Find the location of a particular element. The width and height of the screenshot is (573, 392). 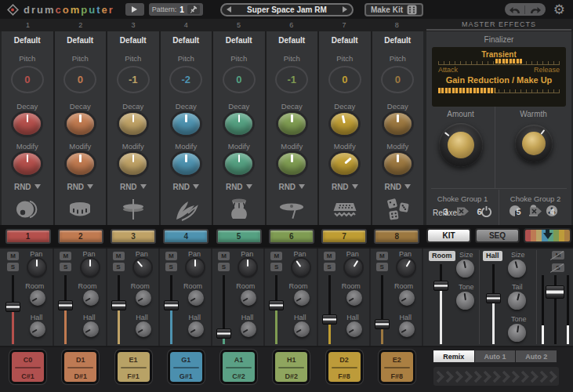

dice-icon is located at coordinates (397, 211).